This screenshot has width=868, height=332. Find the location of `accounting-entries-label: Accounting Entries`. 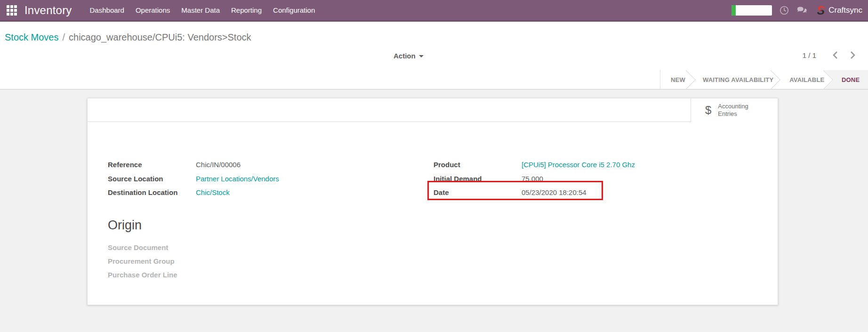

accounting-entries-label: Accounting Entries is located at coordinates (736, 110).